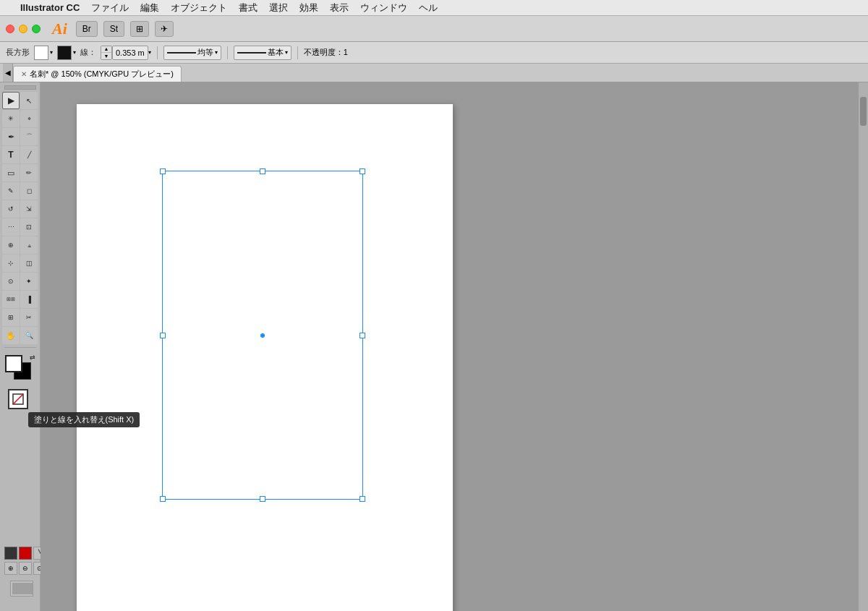 Image resolution: width=868 pixels, height=611 pixels. What do you see at coordinates (298, 53) in the screenshot?
I see `sep3` at bounding box center [298, 53].